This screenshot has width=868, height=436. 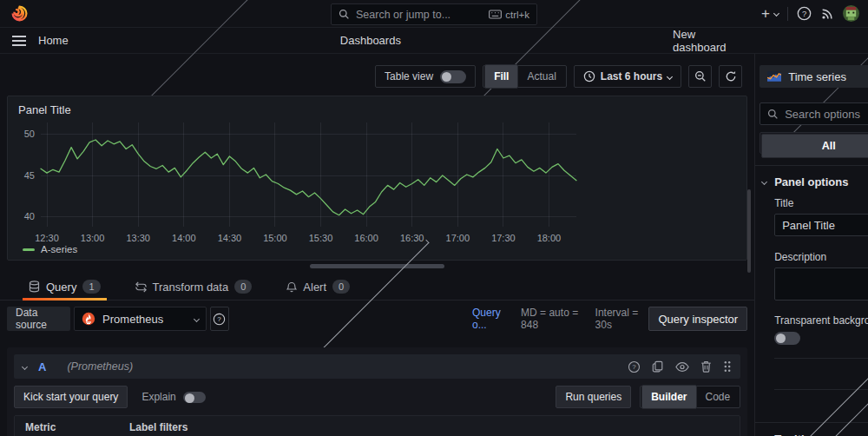 What do you see at coordinates (219, 320) in the screenshot?
I see `help-circle-icon: ?` at bounding box center [219, 320].